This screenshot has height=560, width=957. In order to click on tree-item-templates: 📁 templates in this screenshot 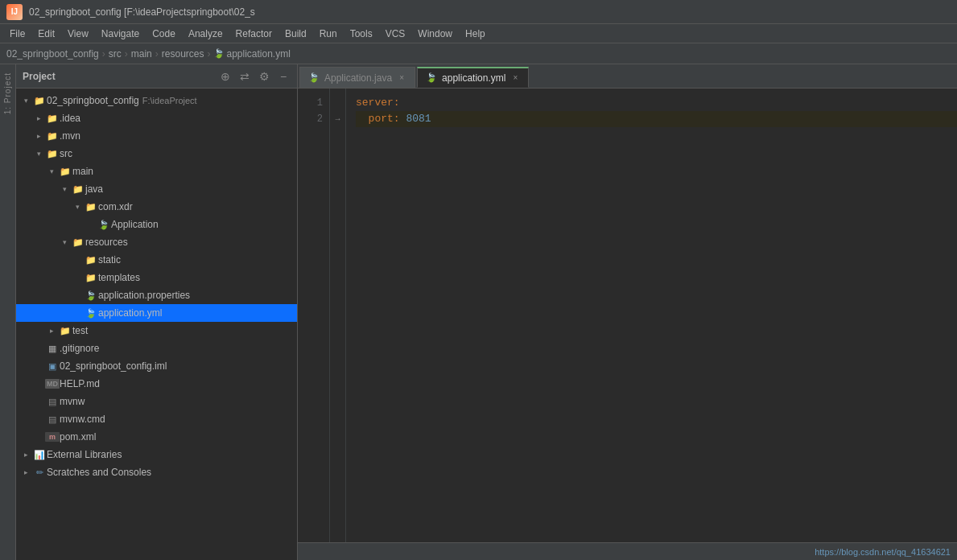, I will do `click(156, 278)`.